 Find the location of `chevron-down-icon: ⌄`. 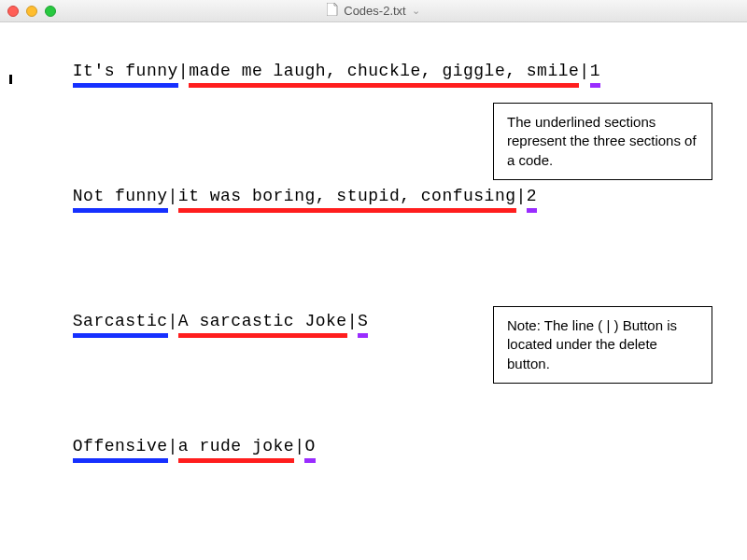

chevron-down-icon: ⌄ is located at coordinates (416, 11).